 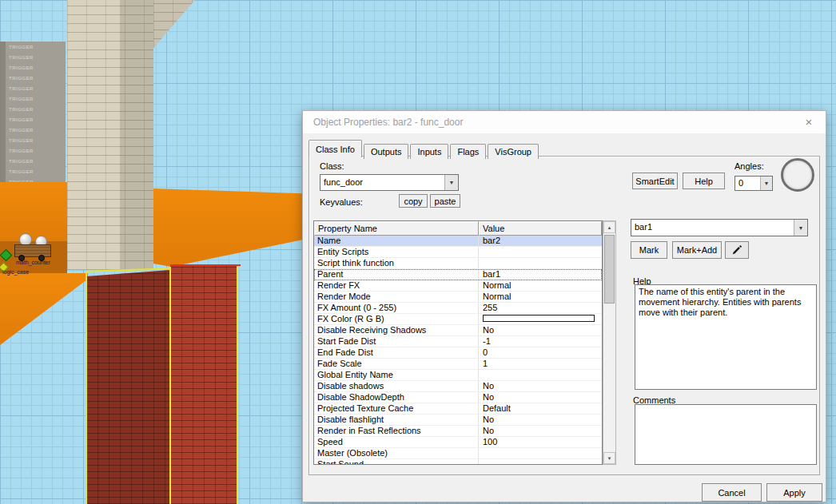 What do you see at coordinates (697, 250) in the screenshot?
I see `mark-add-button: Mark+Add` at bounding box center [697, 250].